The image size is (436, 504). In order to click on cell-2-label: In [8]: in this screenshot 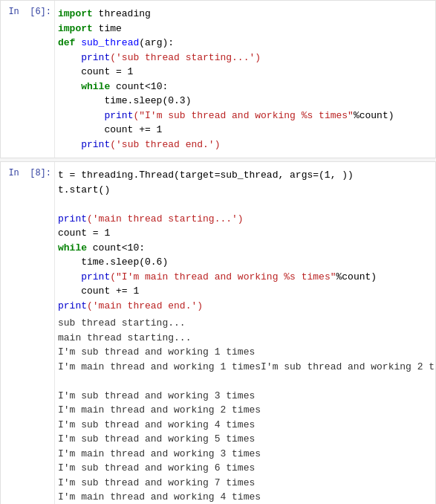, I will do `click(27, 333)`.